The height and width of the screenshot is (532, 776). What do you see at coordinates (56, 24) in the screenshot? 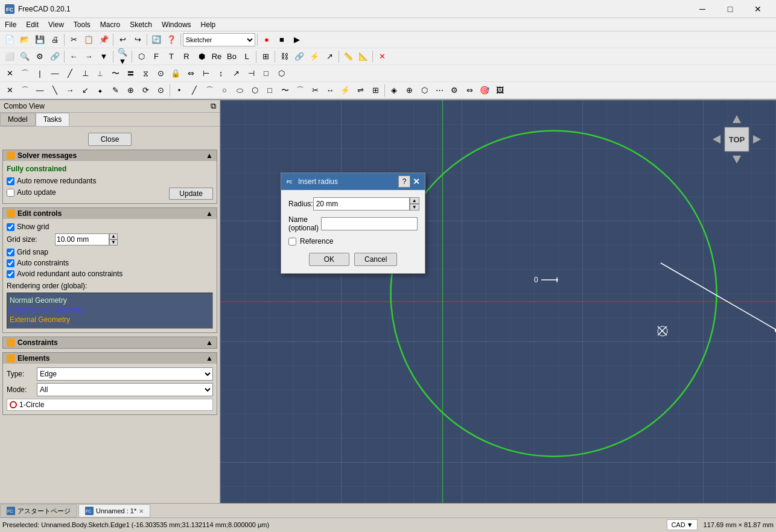
I see `menu-view: View` at bounding box center [56, 24].